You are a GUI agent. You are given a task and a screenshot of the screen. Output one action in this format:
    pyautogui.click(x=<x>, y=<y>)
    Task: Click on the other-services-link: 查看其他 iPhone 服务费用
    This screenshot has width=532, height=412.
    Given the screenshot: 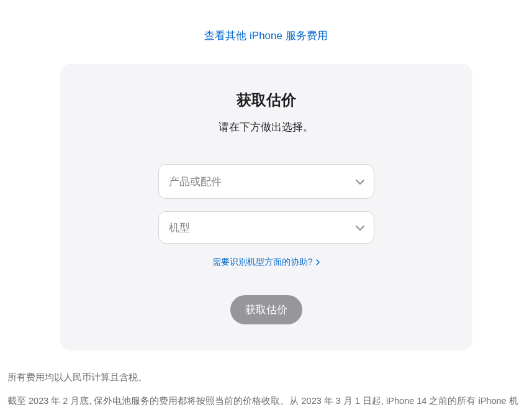 What is the action you would take?
    pyautogui.click(x=266, y=36)
    